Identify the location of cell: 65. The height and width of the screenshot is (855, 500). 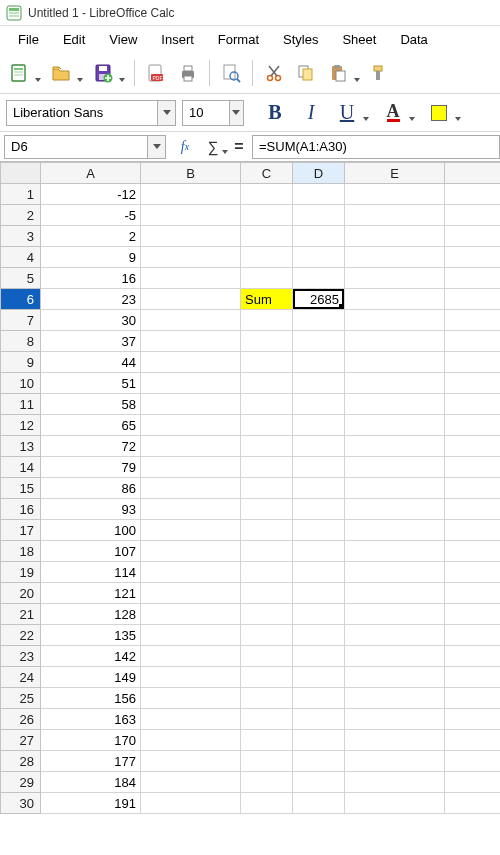
(91, 426).